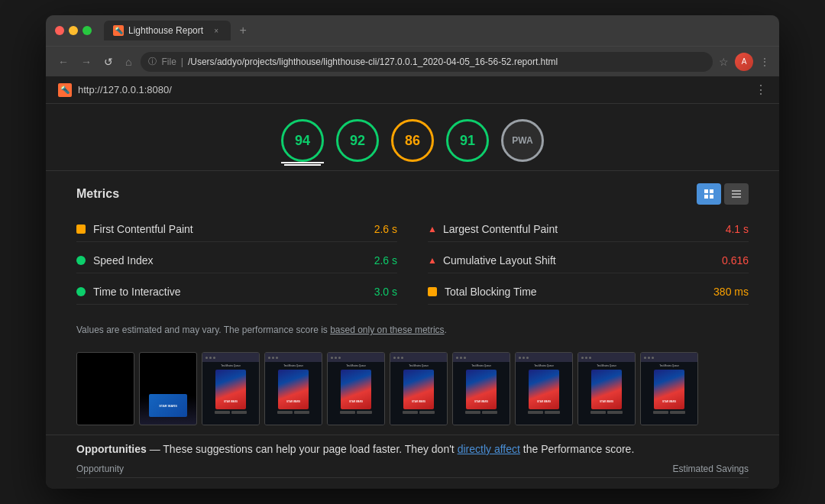  I want to click on grid-view-button, so click(709, 194).